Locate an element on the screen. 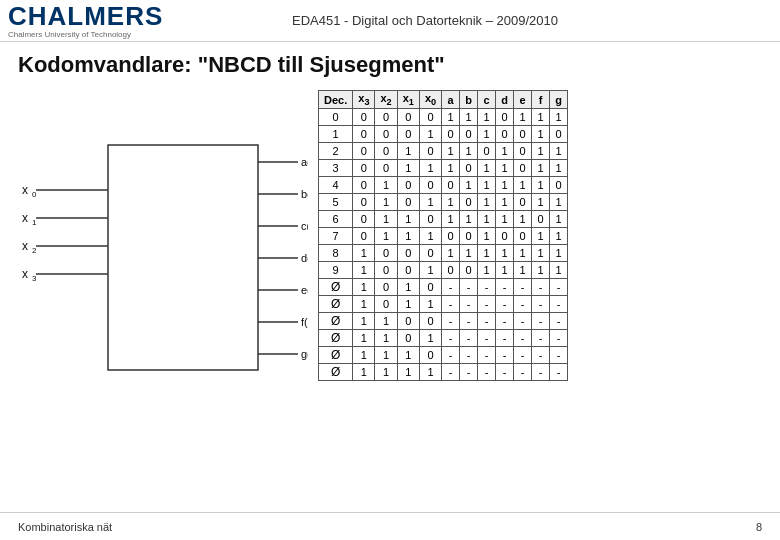  svg-text: 1 is located at coordinates (34, 222).